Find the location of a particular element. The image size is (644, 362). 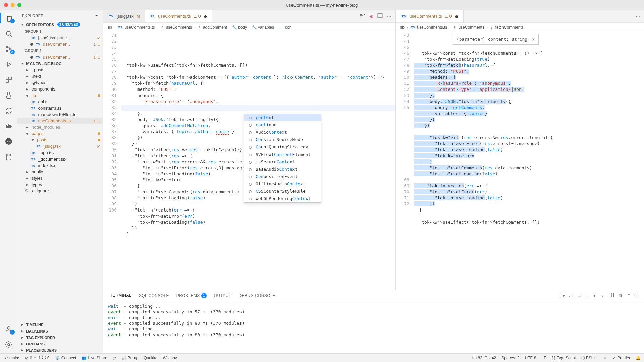

autocomplete-item: ▢CompositionEvent is located at coordinates (282, 177).